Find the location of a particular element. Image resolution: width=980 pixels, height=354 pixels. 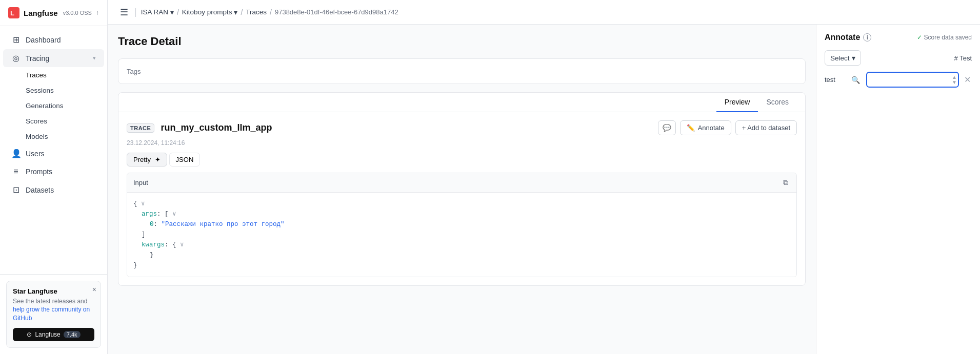

tags-label: Tags is located at coordinates (133, 72).